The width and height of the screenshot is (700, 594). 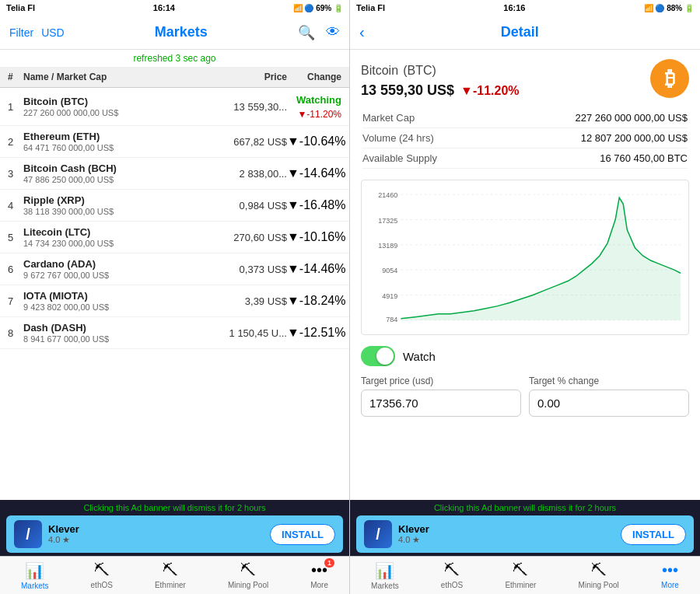 I want to click on coin-name: IOTA (MIOTA), so click(x=118, y=295).